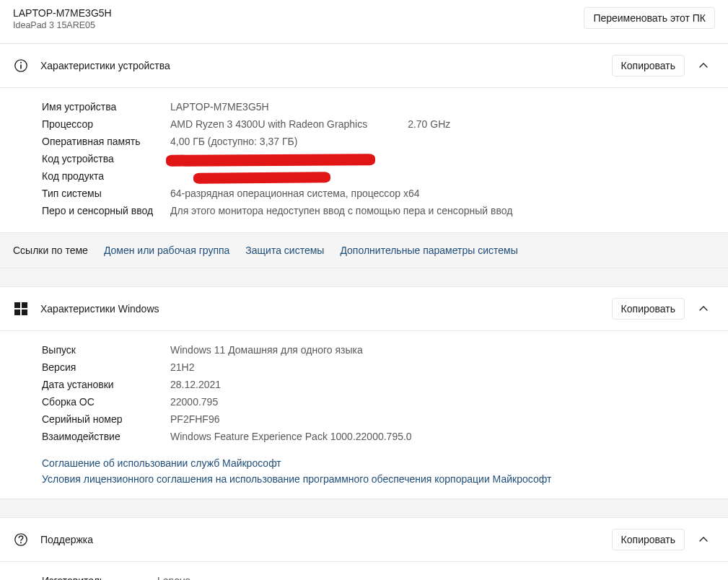  I want to click on processor-value: AMD Ryzen 3 4300U with Radeon Graphics, so click(268, 124).